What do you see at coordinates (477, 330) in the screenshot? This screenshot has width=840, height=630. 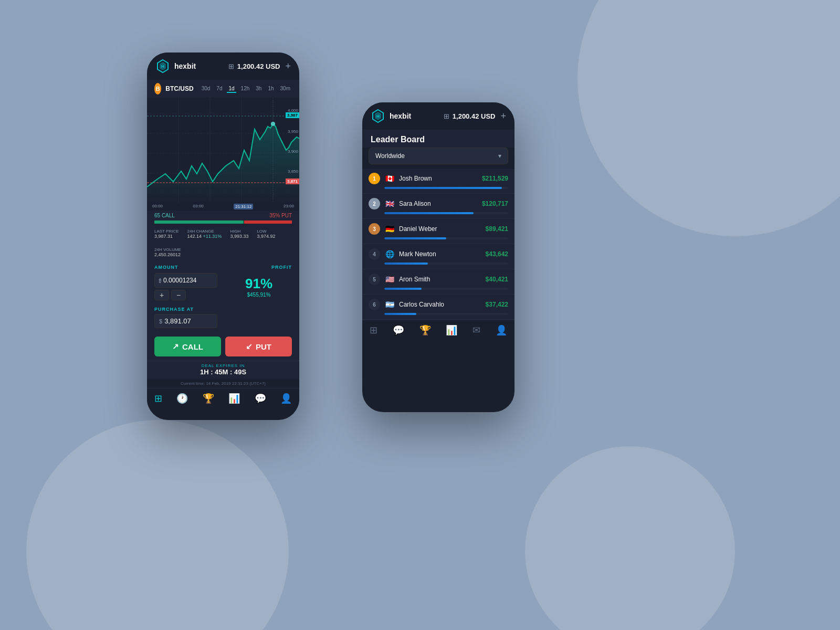 I see `nav-message-right: ✉` at bounding box center [477, 330].